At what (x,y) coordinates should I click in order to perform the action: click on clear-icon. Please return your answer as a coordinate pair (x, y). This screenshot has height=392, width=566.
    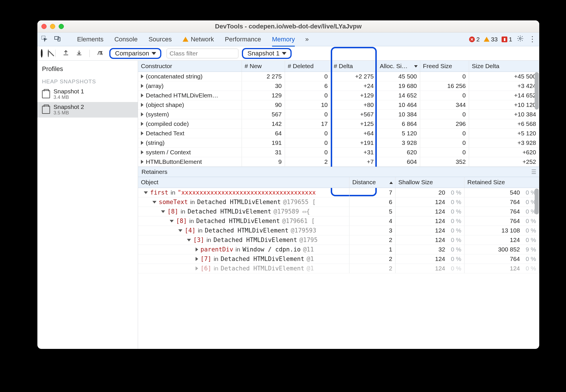
    Looking at the image, I should click on (48, 53).